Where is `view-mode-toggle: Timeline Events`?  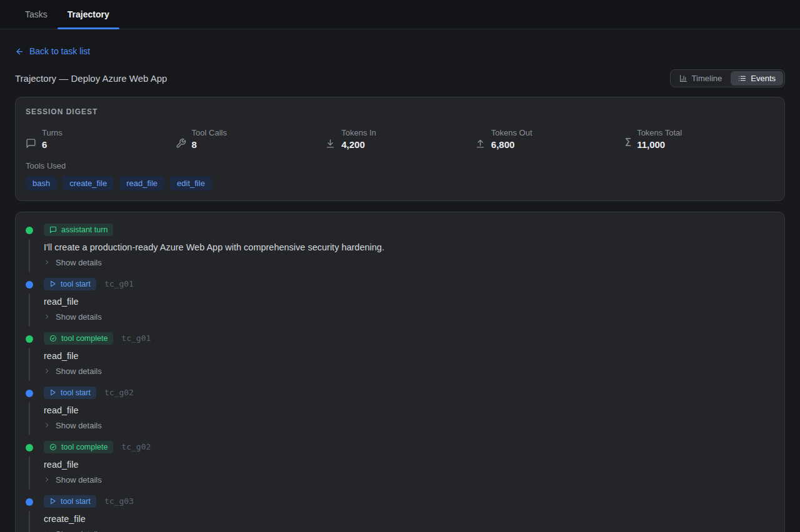 view-mode-toggle: Timeline Events is located at coordinates (728, 79).